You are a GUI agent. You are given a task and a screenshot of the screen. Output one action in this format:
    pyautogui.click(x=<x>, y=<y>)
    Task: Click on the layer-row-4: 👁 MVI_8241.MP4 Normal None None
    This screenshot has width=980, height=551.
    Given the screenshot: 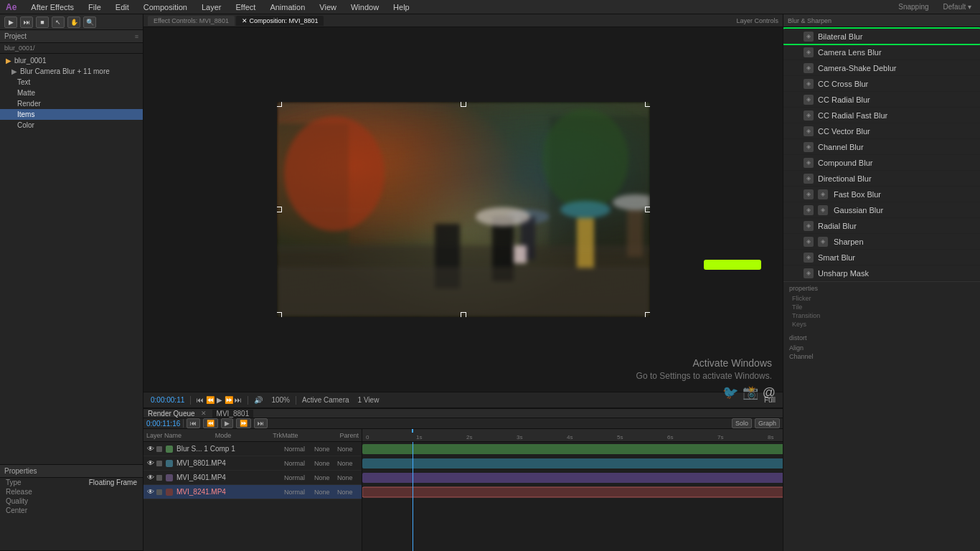 What is the action you would take?
    pyautogui.click(x=253, y=492)
    